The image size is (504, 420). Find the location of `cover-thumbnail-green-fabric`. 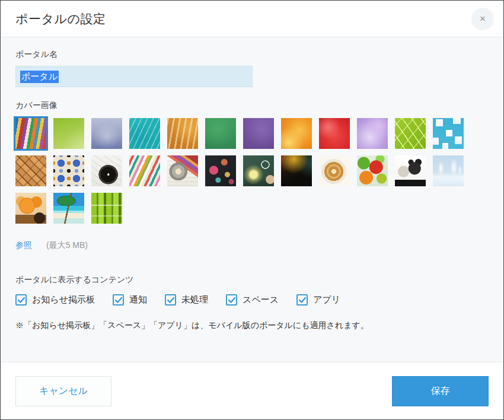

cover-thumbnail-green-fabric is located at coordinates (221, 133).